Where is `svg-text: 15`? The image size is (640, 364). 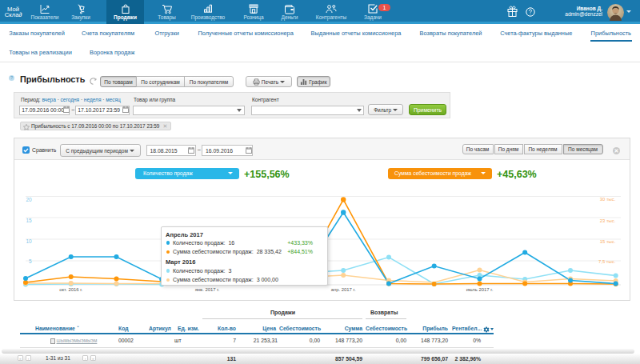
svg-text: 15 is located at coordinates (29, 221).